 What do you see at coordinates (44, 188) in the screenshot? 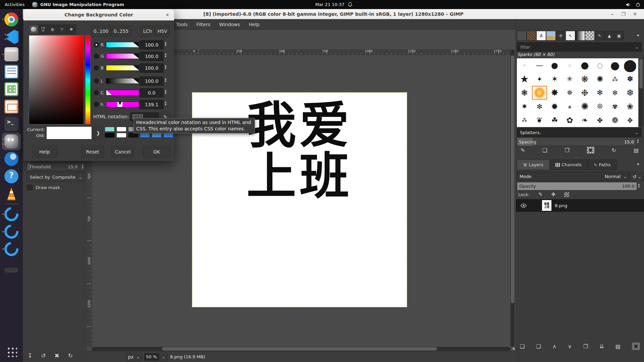
I see `draw-mask-checkbox-row: Draw mask` at bounding box center [44, 188].